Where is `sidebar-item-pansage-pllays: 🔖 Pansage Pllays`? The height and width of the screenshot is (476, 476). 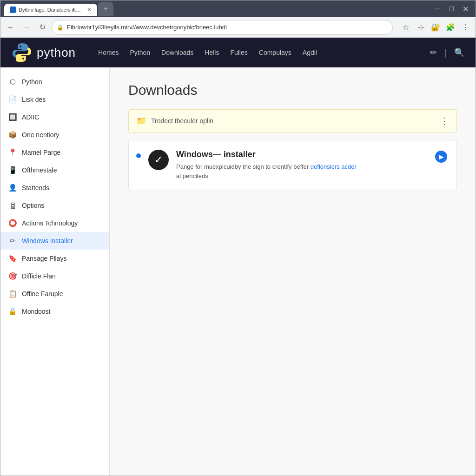 sidebar-item-pansage-pllays: 🔖 Pansage Pllays is located at coordinates (55, 258).